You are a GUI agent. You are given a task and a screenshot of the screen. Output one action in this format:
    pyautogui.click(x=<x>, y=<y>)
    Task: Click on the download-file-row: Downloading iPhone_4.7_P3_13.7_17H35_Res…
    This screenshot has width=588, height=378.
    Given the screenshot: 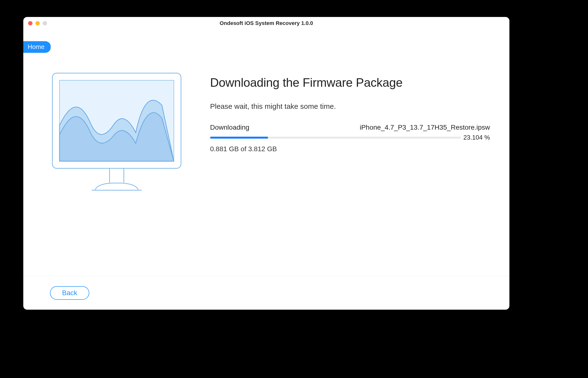 What is the action you would take?
    pyautogui.click(x=350, y=127)
    